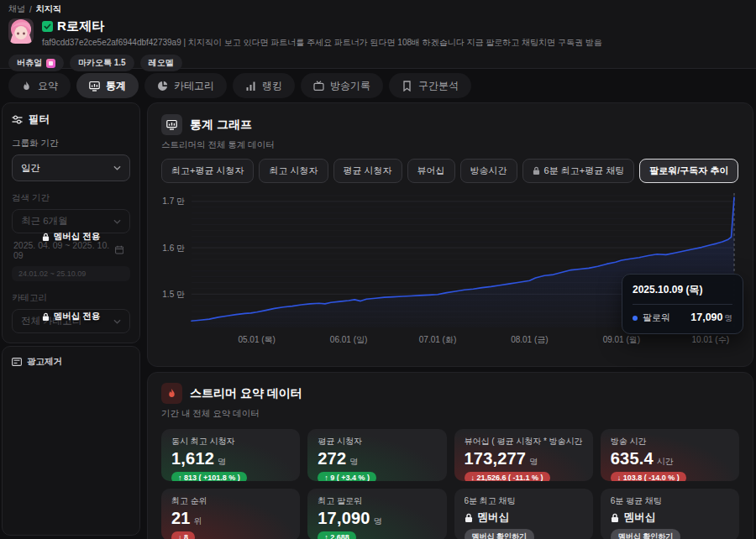 This screenshot has height=539, width=756. What do you see at coordinates (368, 171) in the screenshot?
I see `metric-button: 평균 시청자` at bounding box center [368, 171].